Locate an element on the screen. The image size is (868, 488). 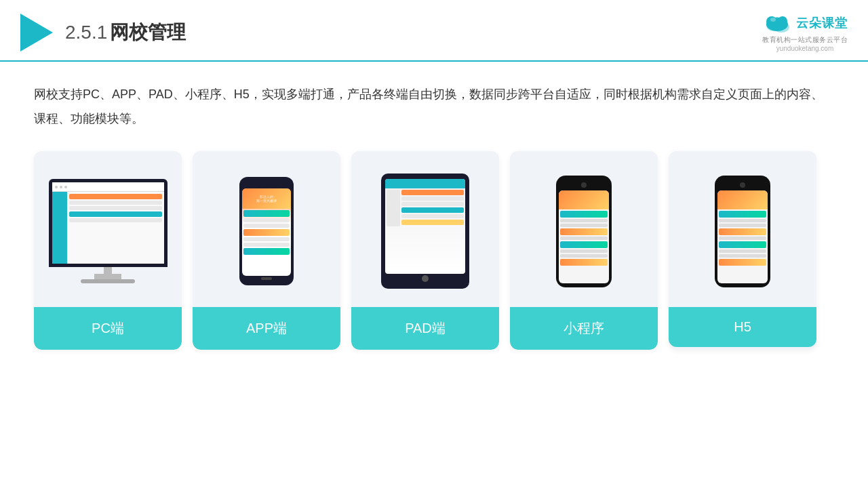
tablet-home-btn is located at coordinates (425, 279).